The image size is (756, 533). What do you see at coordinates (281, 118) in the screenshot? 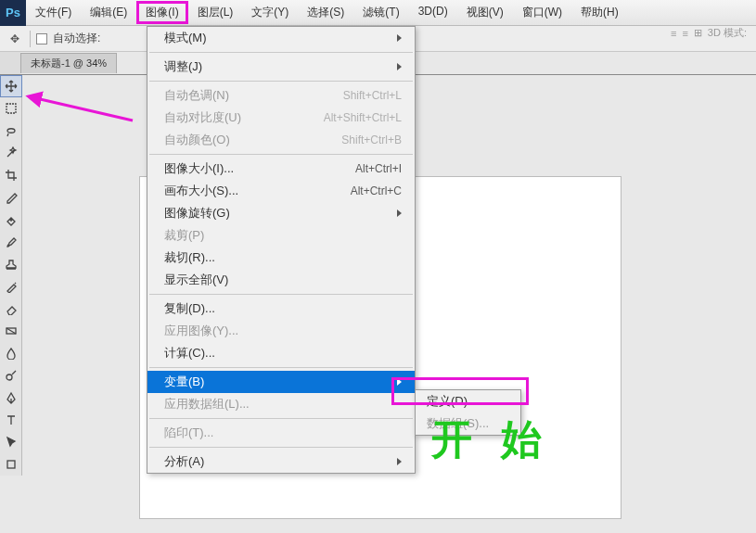
I see `menu-item: 自动对比度(U)Alt+Shift+Ctrl+L` at bounding box center [281, 118].